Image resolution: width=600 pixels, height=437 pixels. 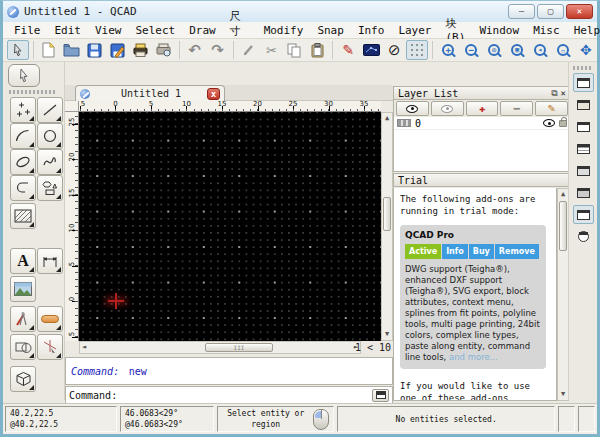 I want to click on zoom-in-button: +, so click(x=448, y=50).